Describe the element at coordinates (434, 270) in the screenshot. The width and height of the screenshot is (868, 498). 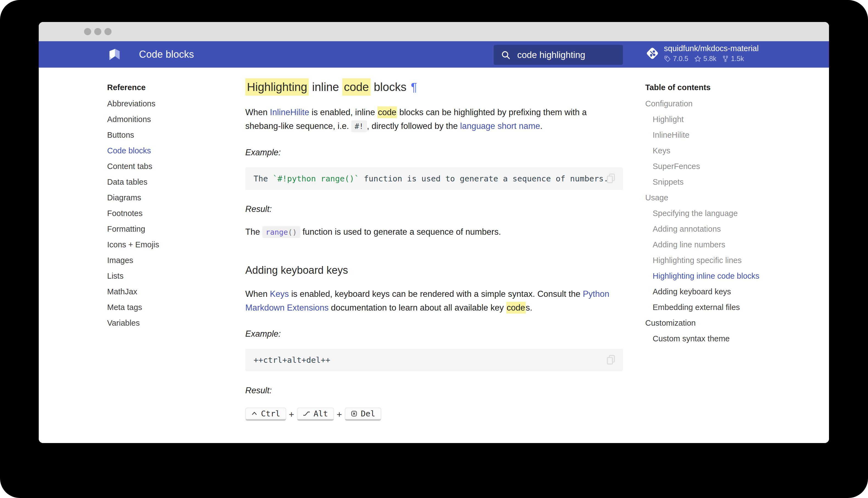
I see `article-h2-keyboard-keys: Adding keyboard keys` at that location.